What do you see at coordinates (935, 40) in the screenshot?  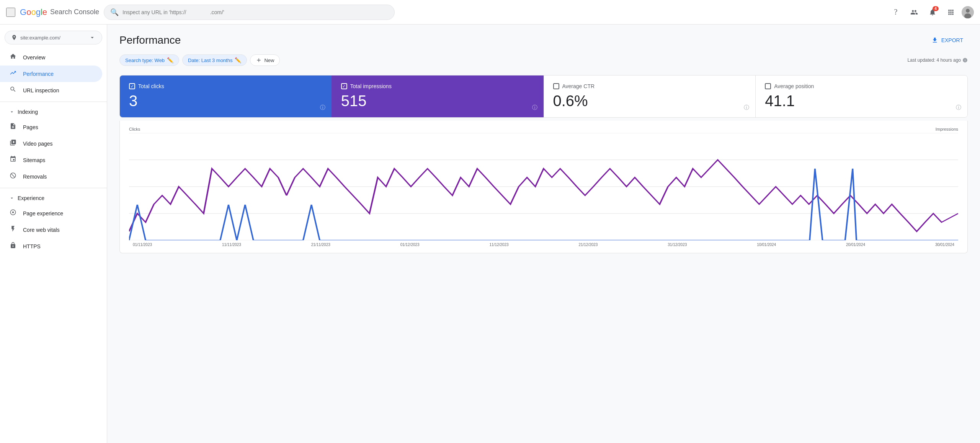 I see `download-icon` at bounding box center [935, 40].